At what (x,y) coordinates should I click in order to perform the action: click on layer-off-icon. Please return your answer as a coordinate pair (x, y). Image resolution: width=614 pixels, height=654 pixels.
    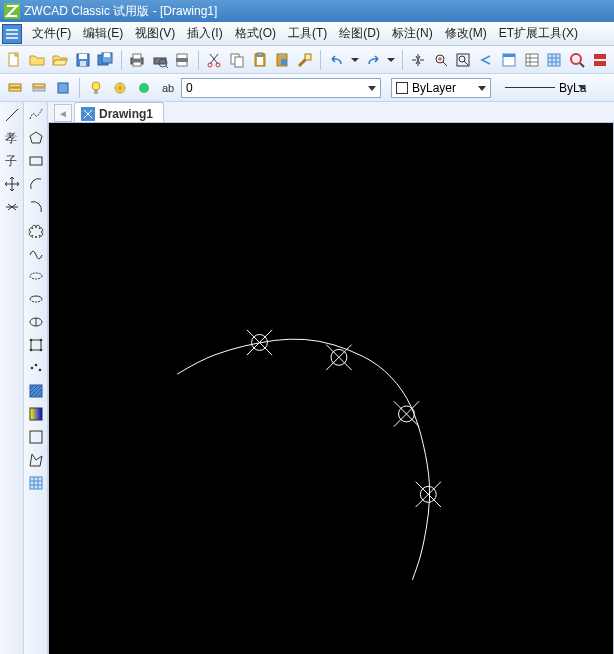
    Looking at the image, I should click on (39, 88).